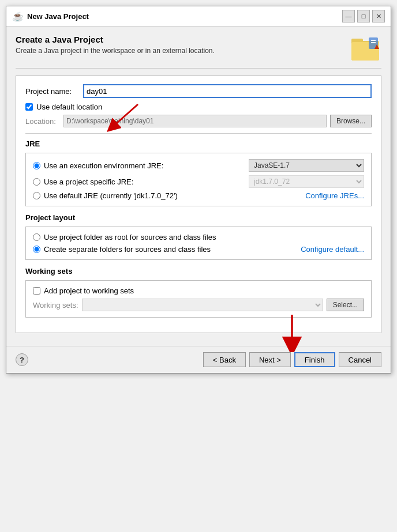  What do you see at coordinates (270, 360) in the screenshot?
I see `next-button: Next >` at bounding box center [270, 360].